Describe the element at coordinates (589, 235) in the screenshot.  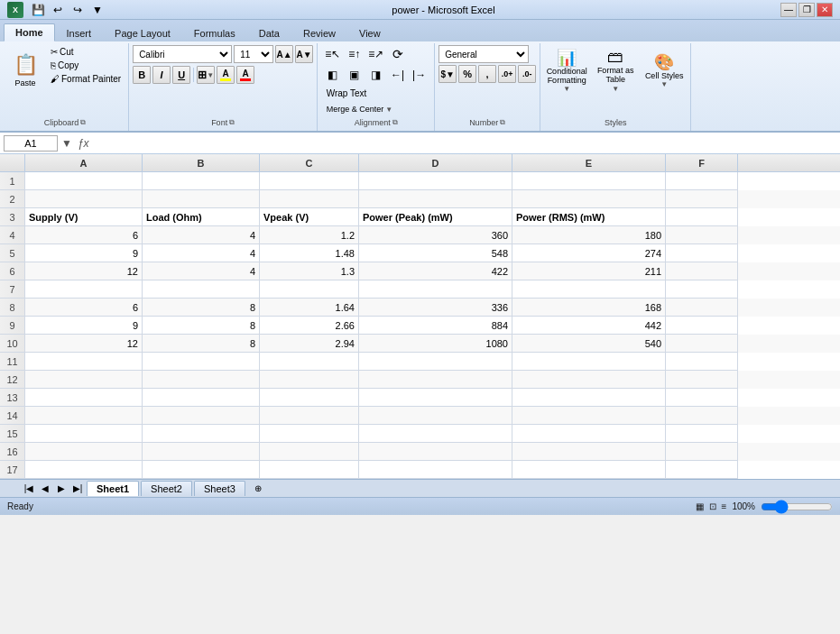
I see `grid-cell: 180` at that location.